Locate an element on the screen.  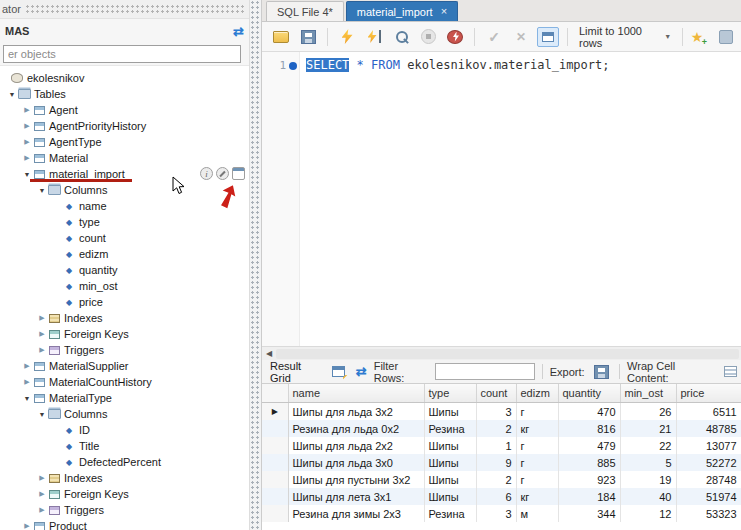
tree-item-min-ost: min_ost is located at coordinates (124, 286).